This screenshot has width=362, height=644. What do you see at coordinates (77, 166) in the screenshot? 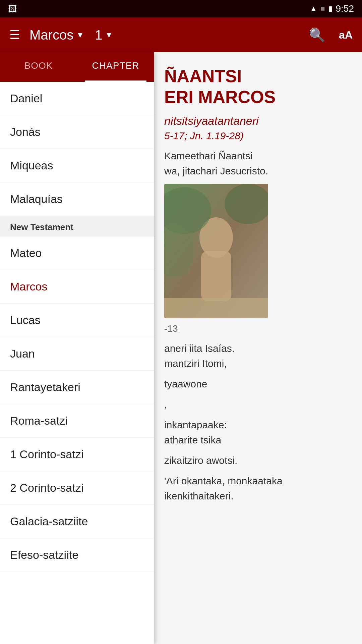
I see `list-item-miqueas: Miqueas` at bounding box center [77, 166].